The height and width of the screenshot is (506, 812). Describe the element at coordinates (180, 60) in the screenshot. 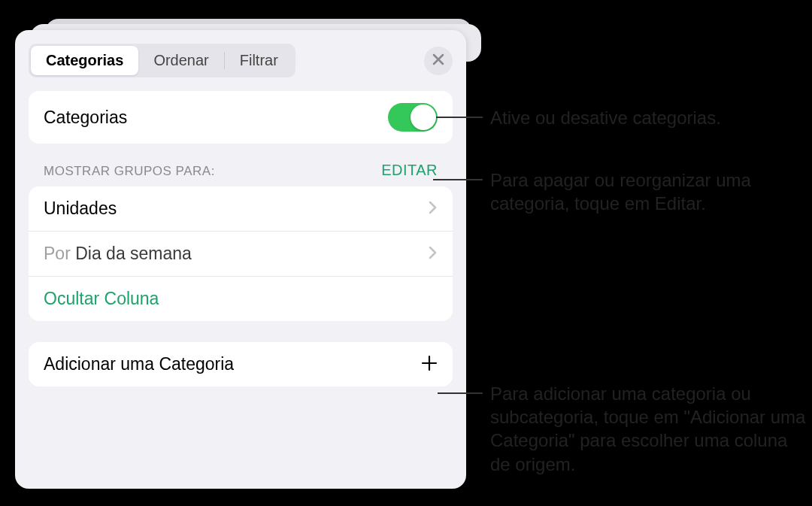

I see `tab-ordenar: Ordenar` at that location.